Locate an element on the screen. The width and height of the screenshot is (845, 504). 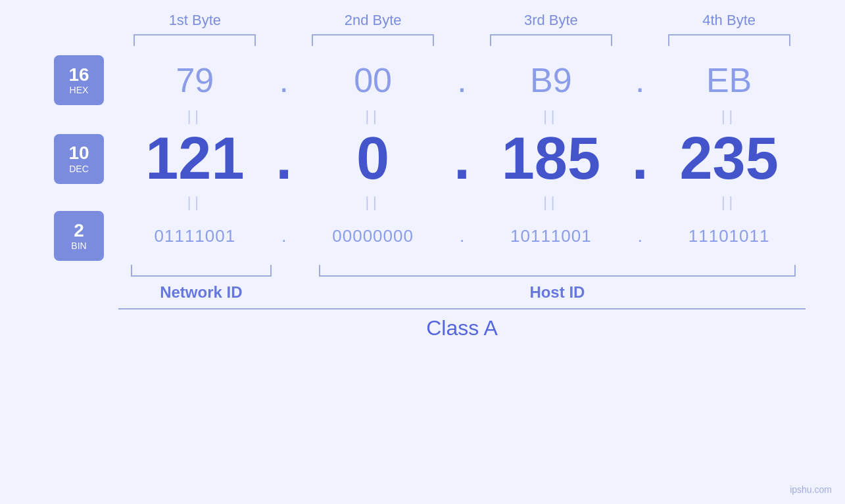
hex-b4: EB is located at coordinates (729, 80).